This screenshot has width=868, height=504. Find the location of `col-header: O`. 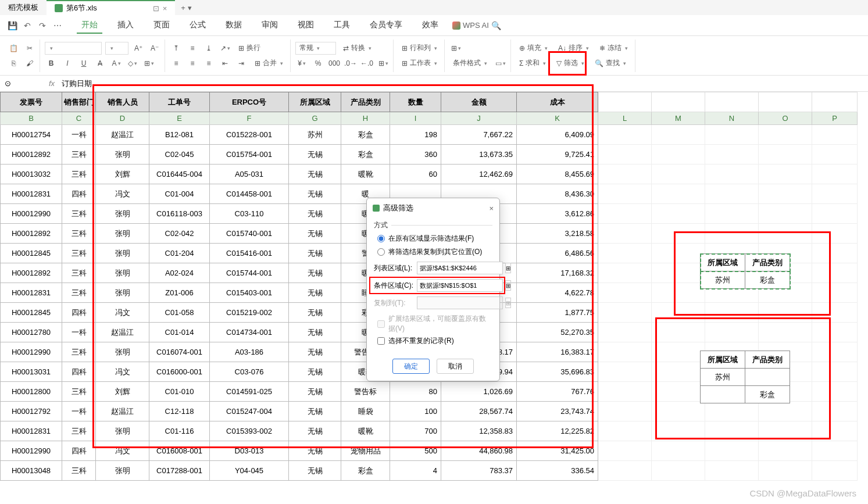

col-header: O is located at coordinates (785, 119).